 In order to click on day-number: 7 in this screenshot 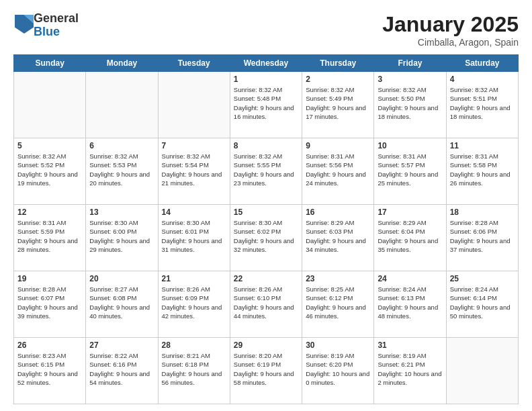, I will do `click(194, 146)`.